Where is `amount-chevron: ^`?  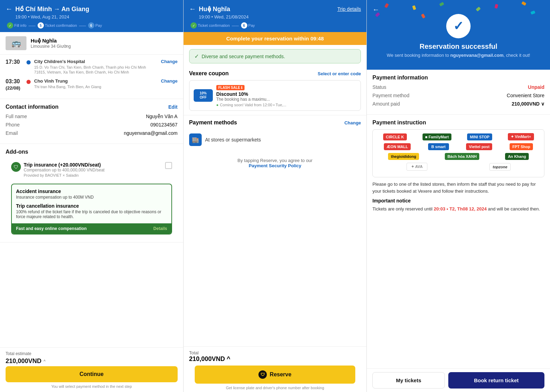
amount-chevron: ^ is located at coordinates (45, 361).